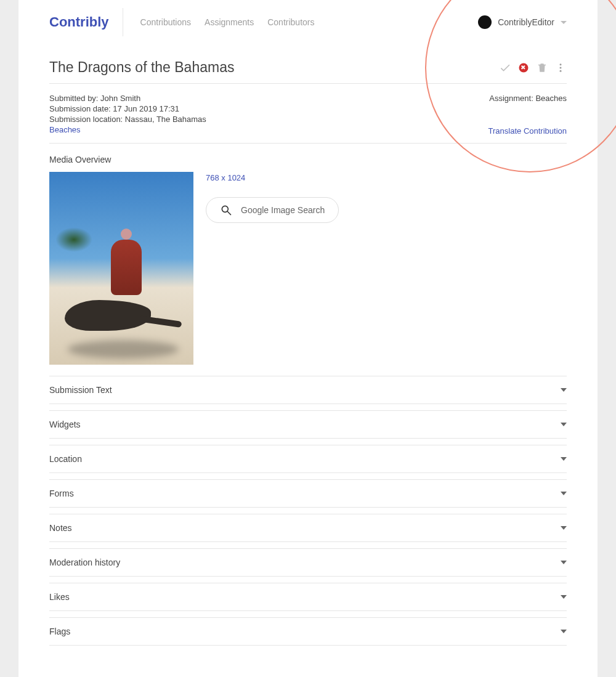 This screenshot has width=616, height=677. What do you see at coordinates (308, 64) in the screenshot?
I see `title-row: The Dragons of the Bahamas` at bounding box center [308, 64].